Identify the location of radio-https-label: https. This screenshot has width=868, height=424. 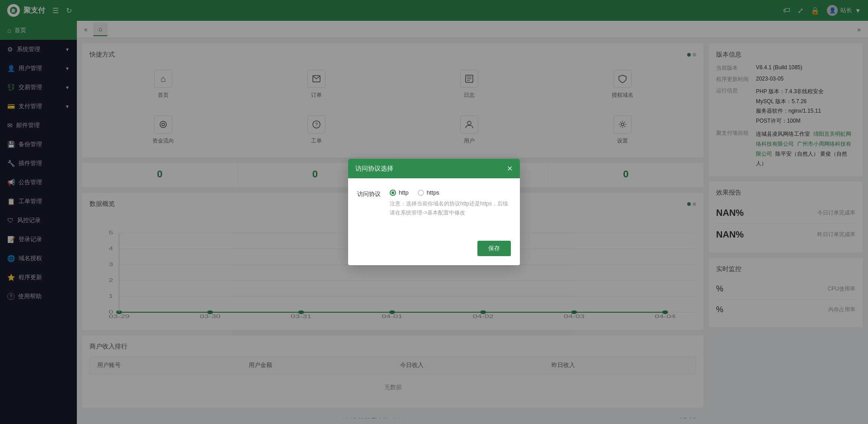
(433, 193).